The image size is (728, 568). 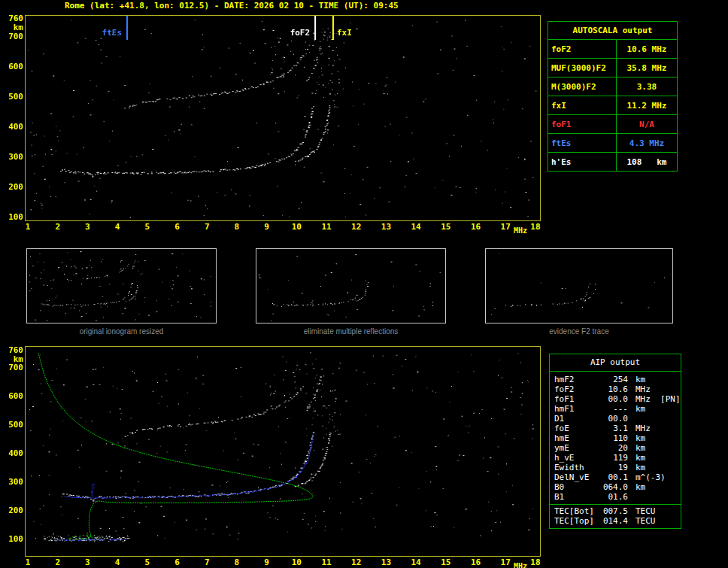 What do you see at coordinates (613, 125) in the screenshot?
I see `table-row: foF1N/A` at bounding box center [613, 125].